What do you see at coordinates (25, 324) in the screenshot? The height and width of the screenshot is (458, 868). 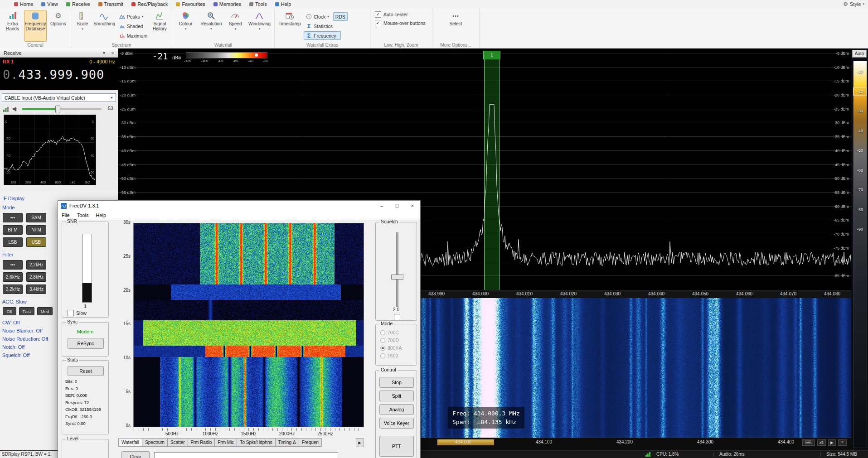 I see `dsp-status-cw-off: CW: Off` at bounding box center [25, 324].